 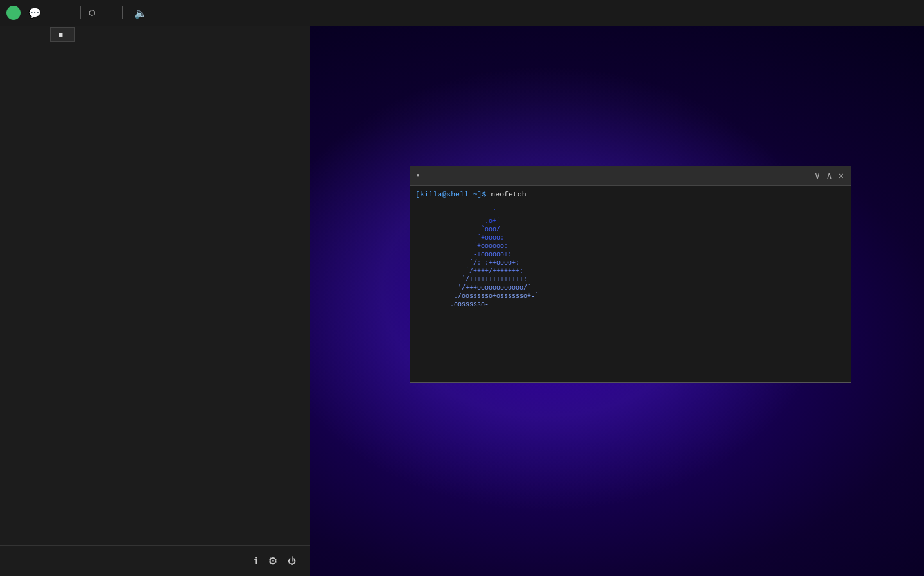 What do you see at coordinates (92, 13) in the screenshot?
I see `wired-icon: ⬡` at bounding box center [92, 13].